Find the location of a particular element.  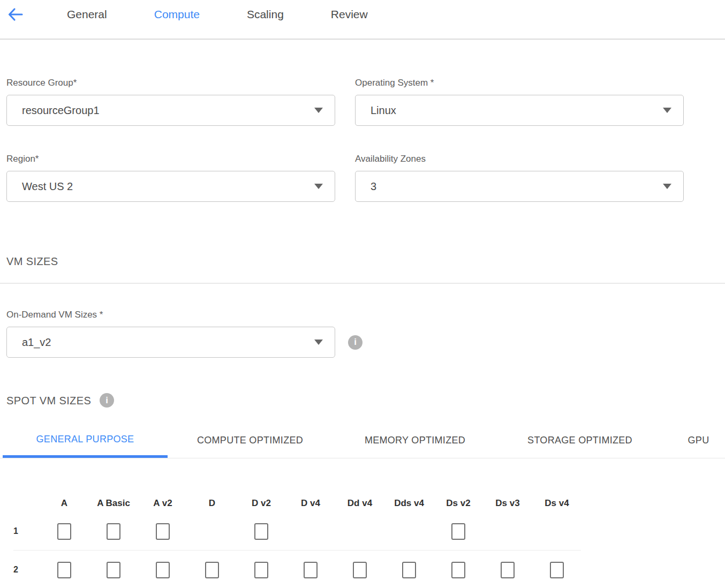

region-label: Region* is located at coordinates (171, 159).